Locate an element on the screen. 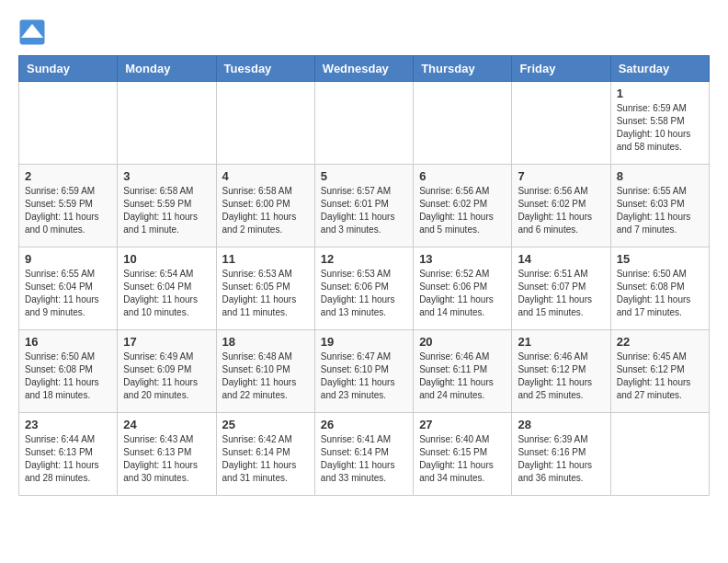  day-number: 16 is located at coordinates (68, 342).